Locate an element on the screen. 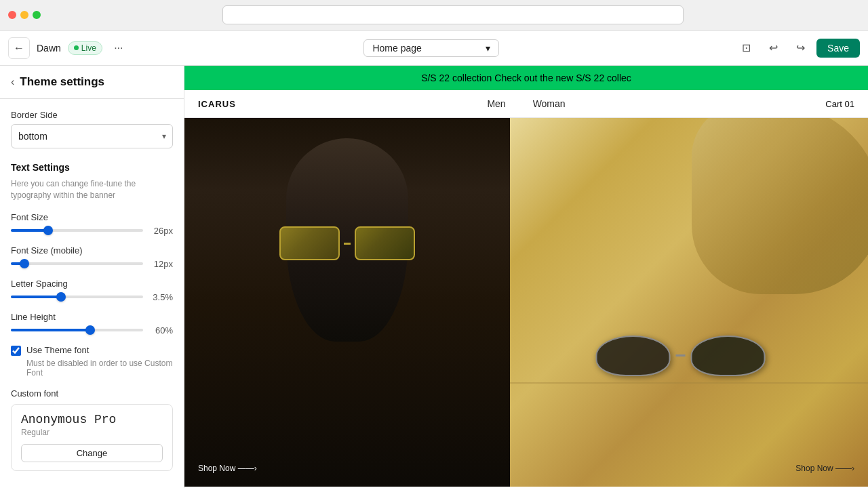 The width and height of the screenshot is (868, 488). stone-shape is located at coordinates (780, 206).